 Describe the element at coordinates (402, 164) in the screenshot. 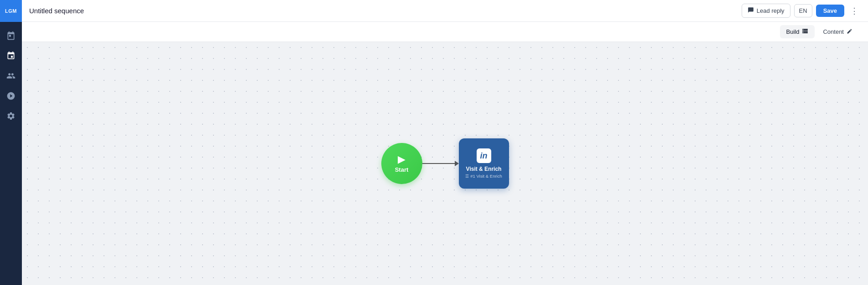

I see `start-node: ▶ Start` at that location.